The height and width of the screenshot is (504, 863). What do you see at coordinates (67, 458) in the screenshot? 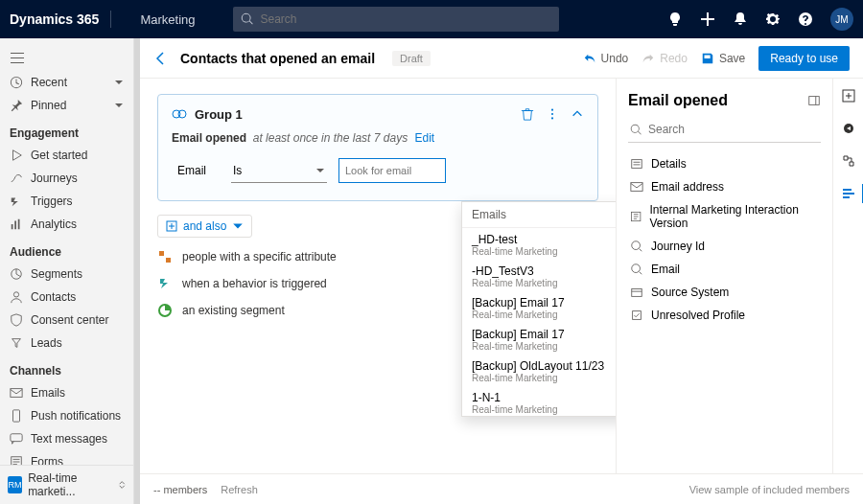
I see `sidebar-item-forms: Forms` at bounding box center [67, 458].